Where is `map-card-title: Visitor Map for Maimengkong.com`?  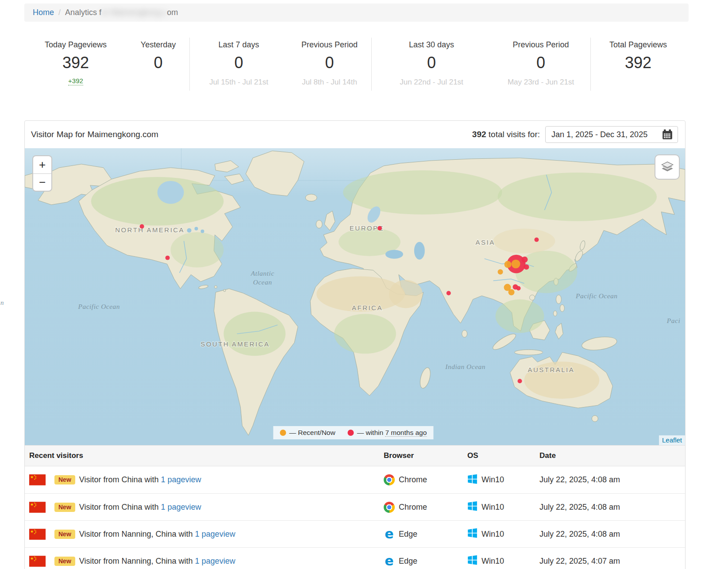 map-card-title: Visitor Map for Maimengkong.com is located at coordinates (95, 135).